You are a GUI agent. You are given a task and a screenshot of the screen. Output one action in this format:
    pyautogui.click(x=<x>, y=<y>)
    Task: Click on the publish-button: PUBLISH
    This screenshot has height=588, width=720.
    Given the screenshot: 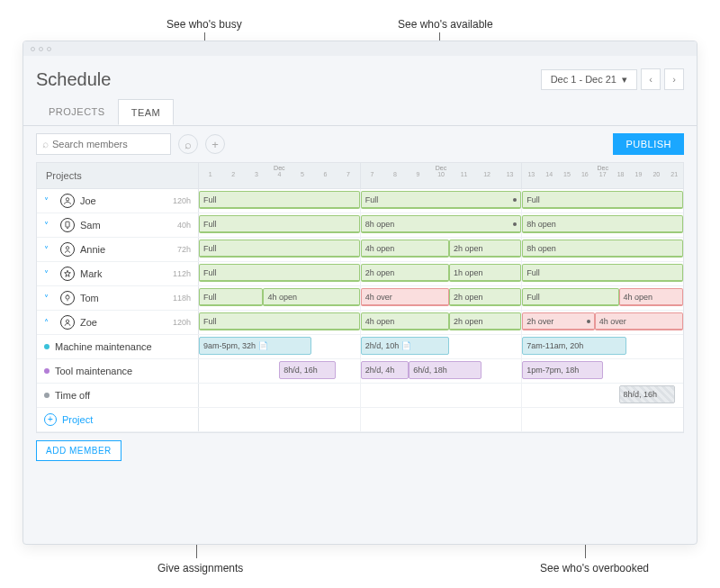 What is the action you would take?
    pyautogui.click(x=648, y=144)
    